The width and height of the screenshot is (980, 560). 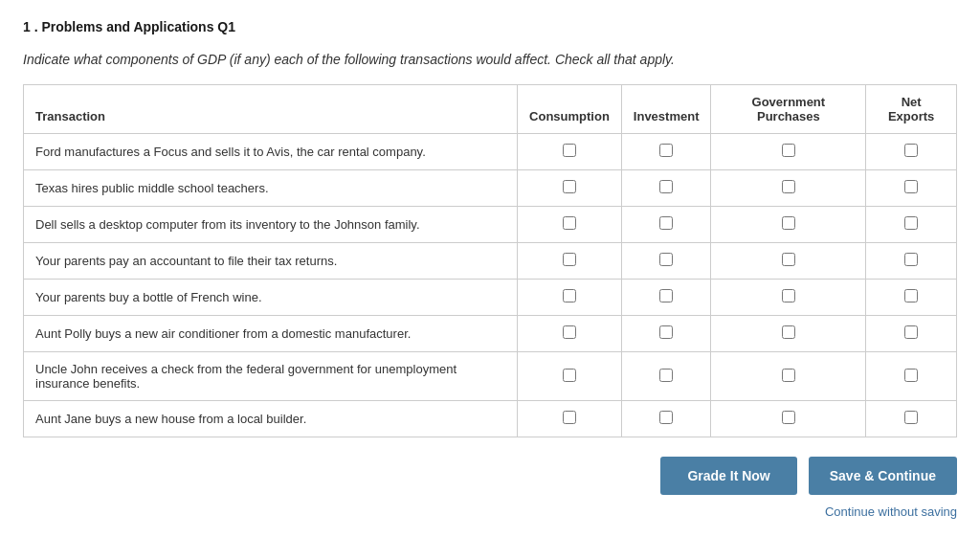 I want to click on instructions: Indicate what components of GDP (if any)…, so click(x=490, y=59).